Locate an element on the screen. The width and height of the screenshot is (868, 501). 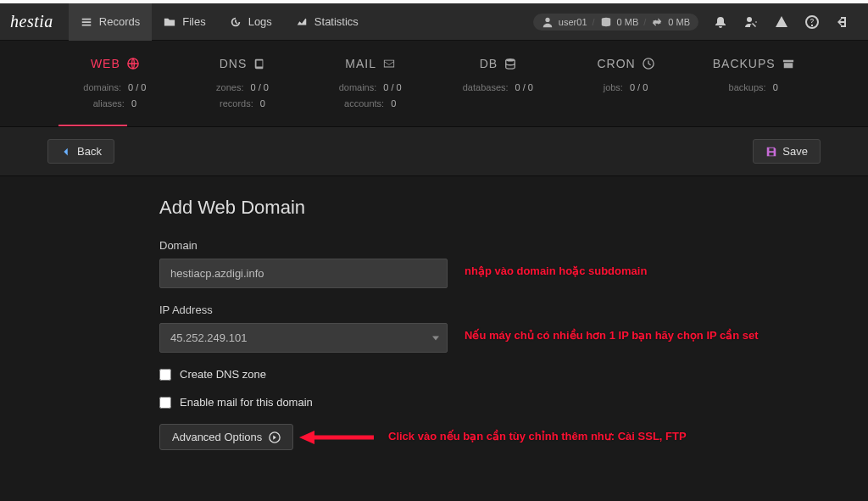
bell-icon is located at coordinates (721, 22).